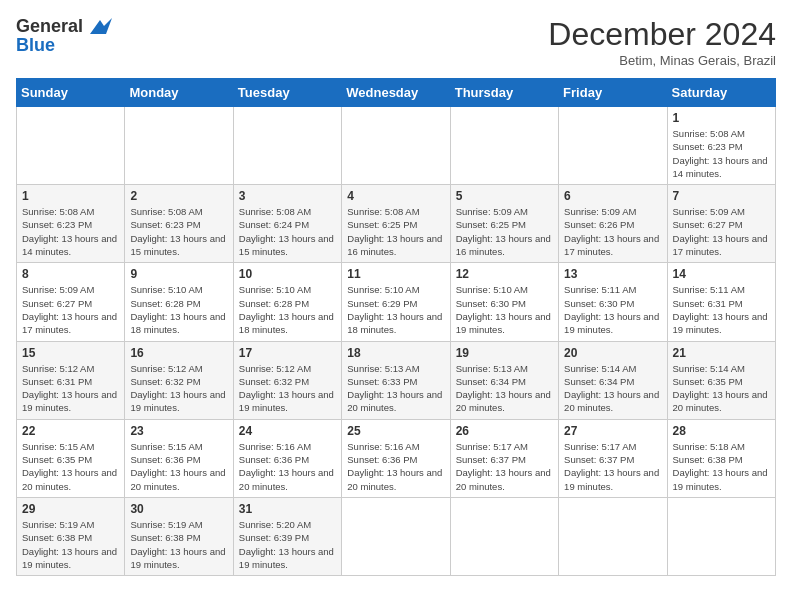  I want to click on day-number: 5, so click(504, 196).